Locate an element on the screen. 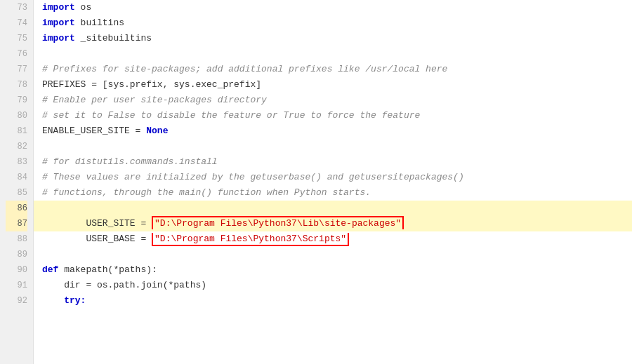 Image resolution: width=632 pixels, height=364 pixels. code-line-73: import os is located at coordinates (333, 8).